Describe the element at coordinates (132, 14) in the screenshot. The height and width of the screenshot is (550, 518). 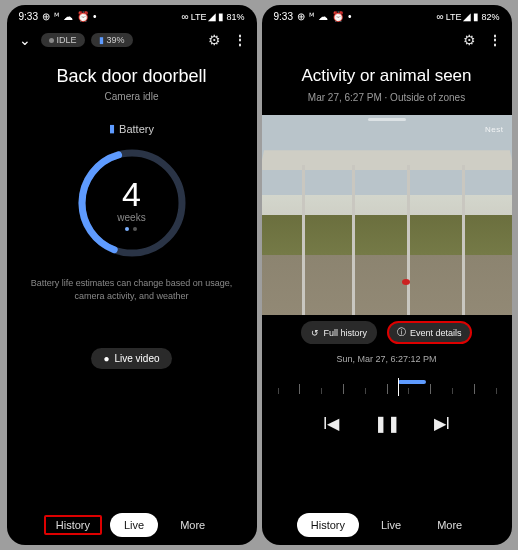
I see `status-bar: 9:33 ⊕ ᴹ ☁ ⏰ • ∞ LTE ◢ ▮ 81%` at that location.